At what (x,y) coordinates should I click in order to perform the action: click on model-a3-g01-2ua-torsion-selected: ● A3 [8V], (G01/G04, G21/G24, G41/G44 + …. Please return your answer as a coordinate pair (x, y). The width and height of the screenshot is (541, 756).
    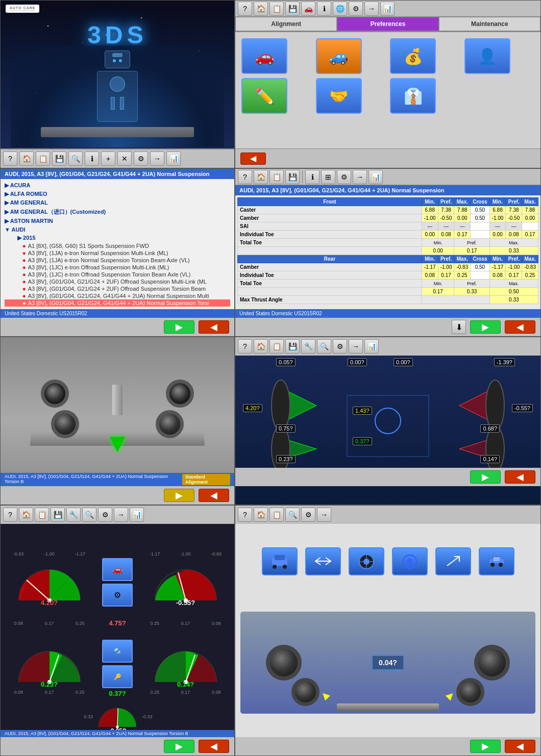
    Looking at the image, I should click on (117, 303).